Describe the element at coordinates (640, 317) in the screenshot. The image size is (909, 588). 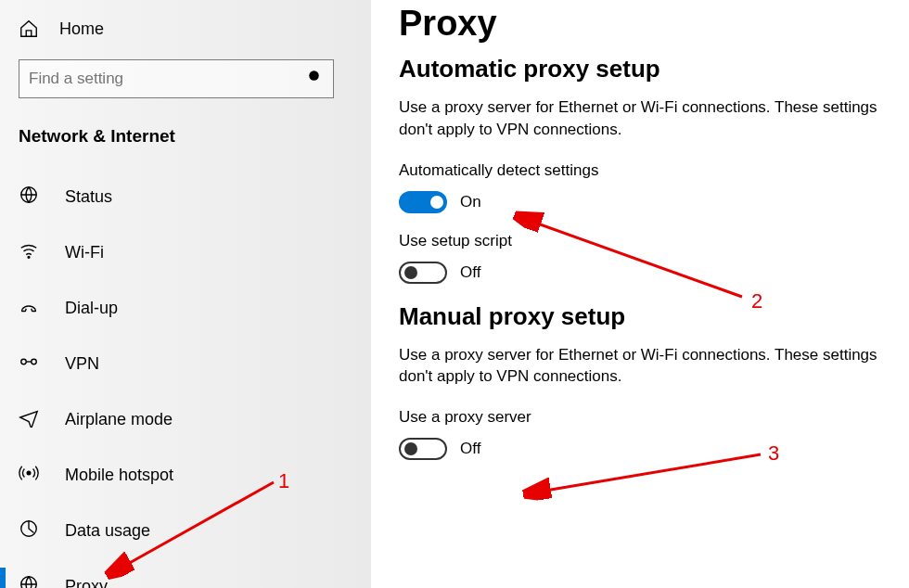
I see `manual-proxy-header: Manual proxy setup` at that location.